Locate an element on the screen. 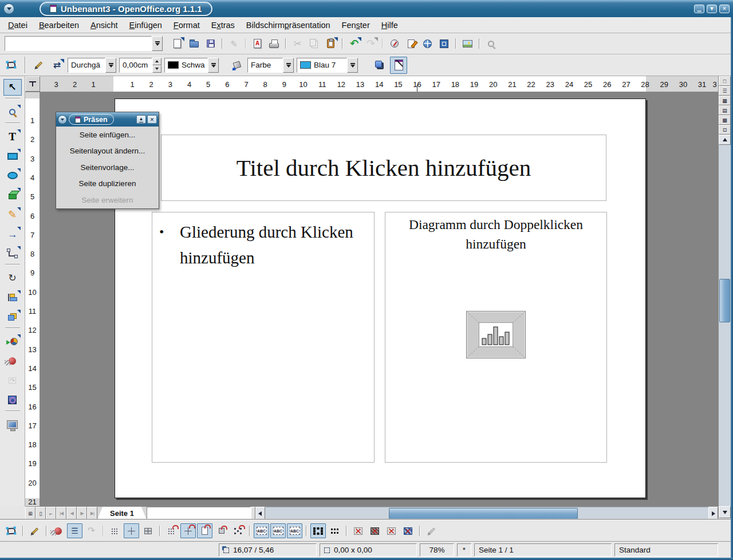 This screenshot has height=560, width=733. line-style-value: Durchgä is located at coordinates (86, 65).